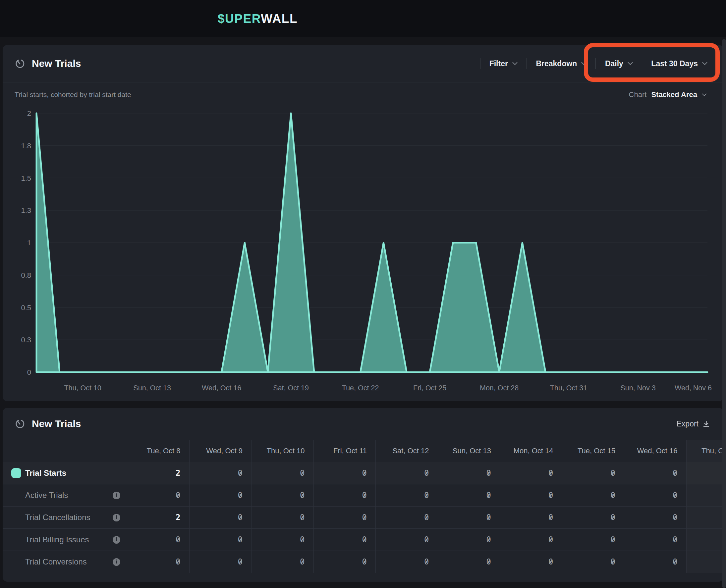 This screenshot has height=588, width=726. Describe the element at coordinates (363, 18) in the screenshot. I see `top-navigation-bar: $UPERWALL` at that location.